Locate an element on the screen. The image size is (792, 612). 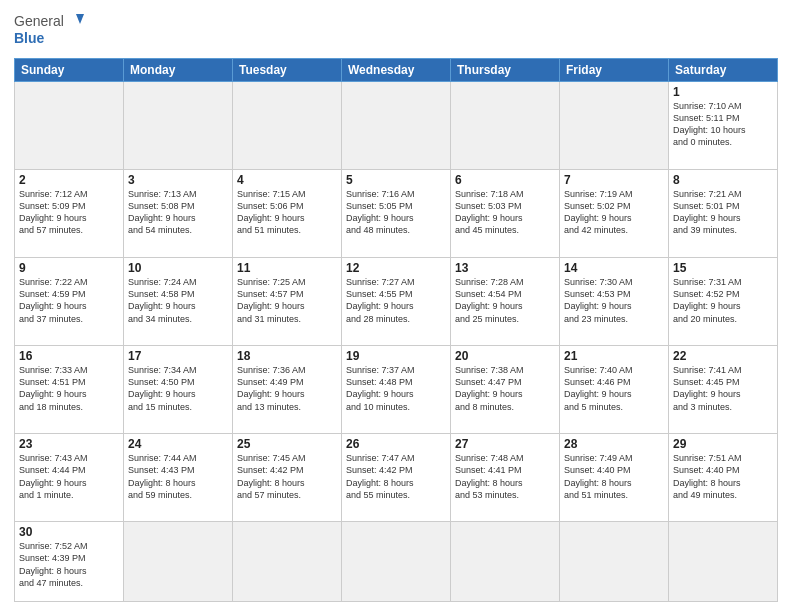
calendar-week-row: 16Sunrise: 7:33 AMSunset: 4:51 PMDayligh… is located at coordinates (396, 390).